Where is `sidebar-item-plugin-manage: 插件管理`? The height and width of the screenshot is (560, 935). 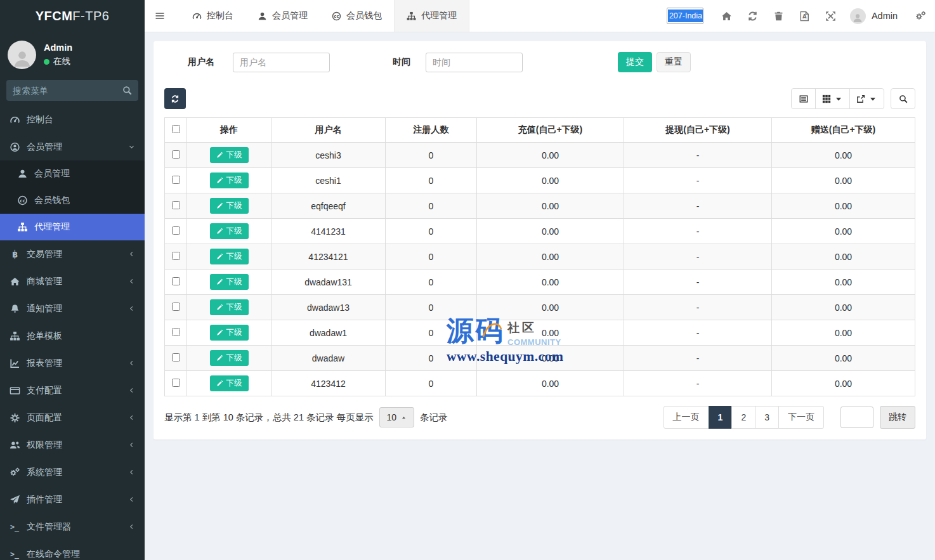 sidebar-item-plugin-manage: 插件管理 is located at coordinates (72, 500).